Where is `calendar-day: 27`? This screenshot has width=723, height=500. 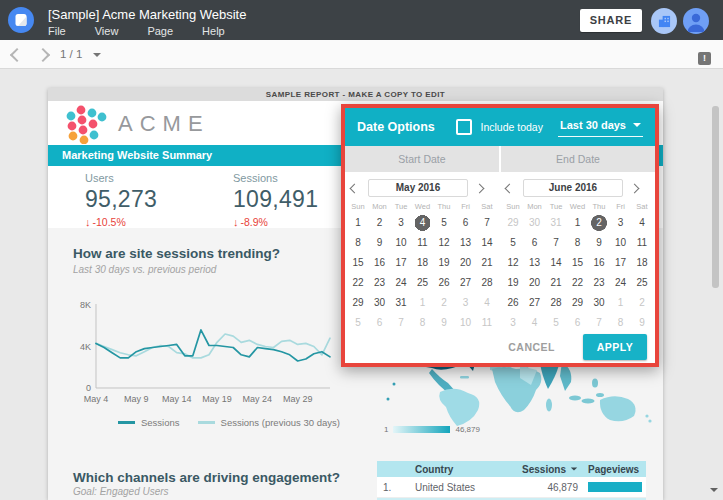
calendar-day: 27 is located at coordinates (466, 283).